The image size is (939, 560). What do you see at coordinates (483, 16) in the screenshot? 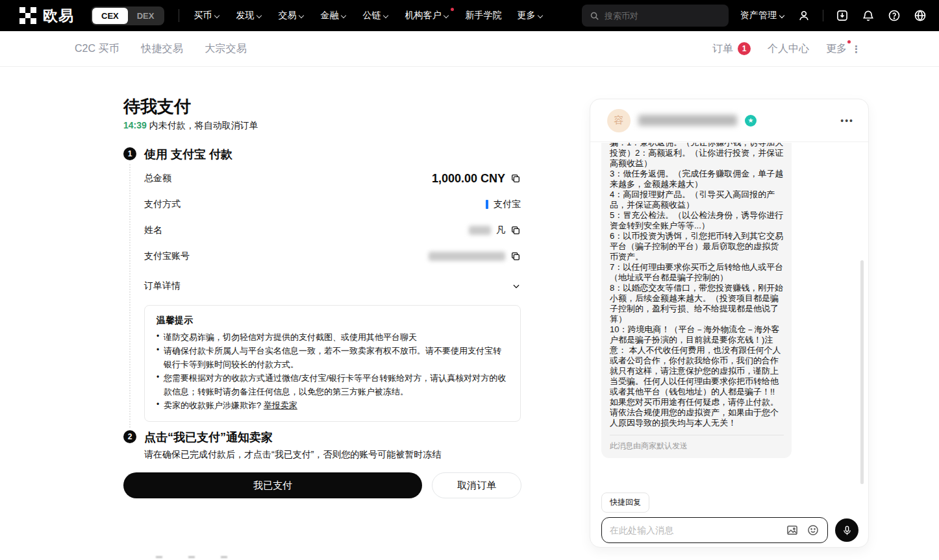
I see `menu-academy: 新手学院` at bounding box center [483, 16].